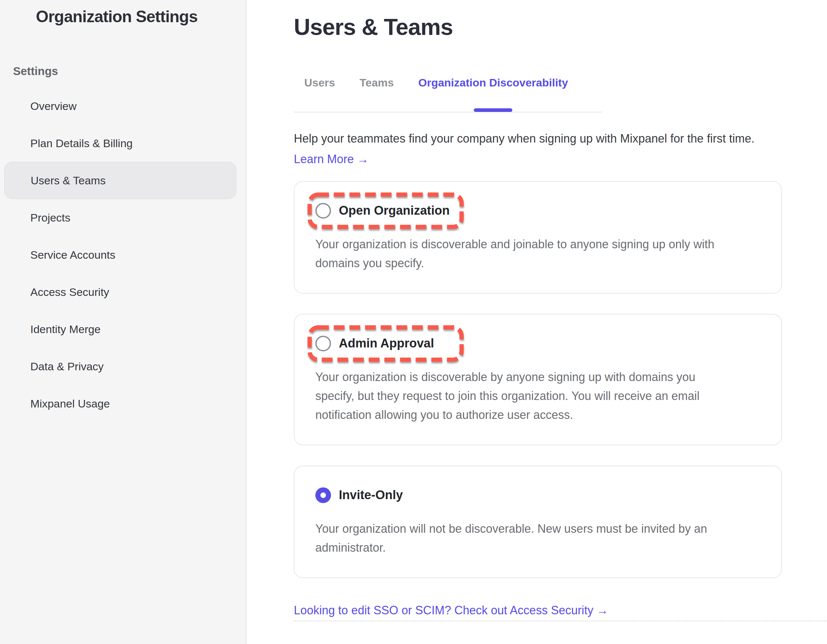 The image size is (827, 644). What do you see at coordinates (123, 106) in the screenshot?
I see `sidebar-item-overview: Overview` at bounding box center [123, 106].